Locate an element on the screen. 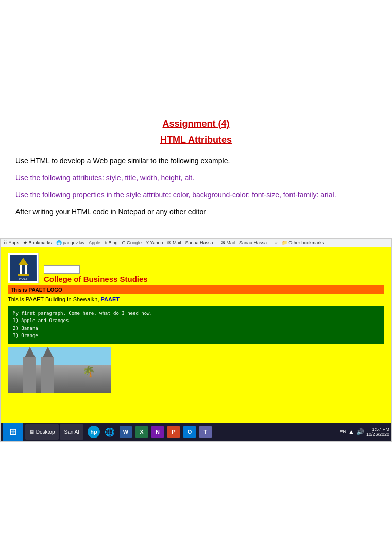 The width and height of the screenshot is (392, 555). college-header: PAAET College of Business Studies is located at coordinates (196, 268).